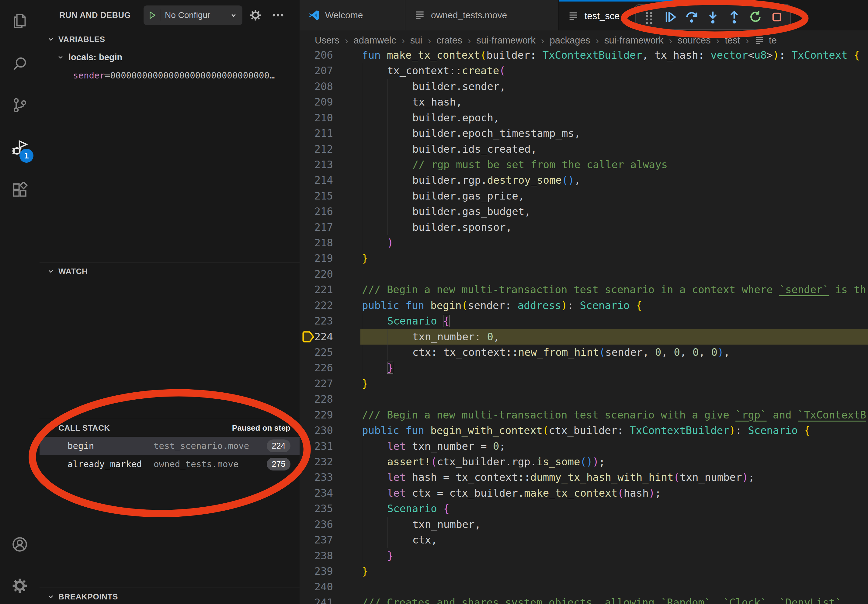  Describe the element at coordinates (614, 430) in the screenshot. I see `code-line-content: public fun begin_with_context(ctx_builde…` at that location.